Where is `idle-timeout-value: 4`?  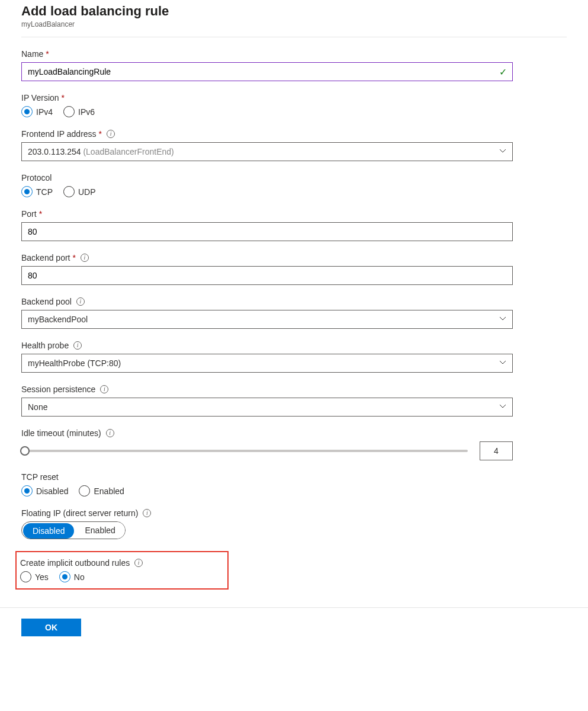
idle-timeout-value: 4 is located at coordinates (496, 451).